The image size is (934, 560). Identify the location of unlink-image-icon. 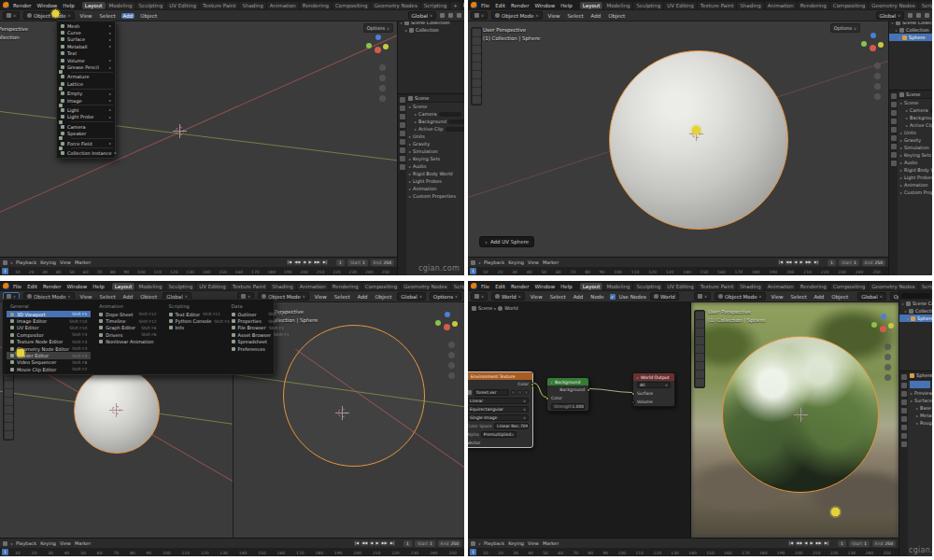
(527, 392).